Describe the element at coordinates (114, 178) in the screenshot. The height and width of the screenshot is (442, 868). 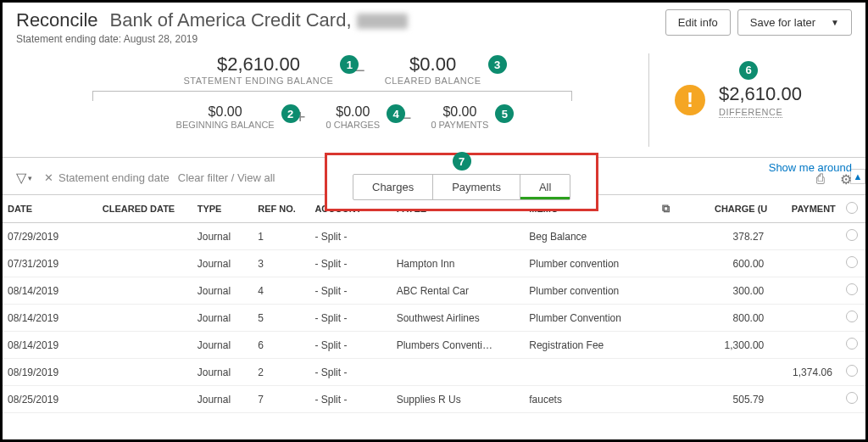
I see `filter-chip: Statement ending date` at that location.